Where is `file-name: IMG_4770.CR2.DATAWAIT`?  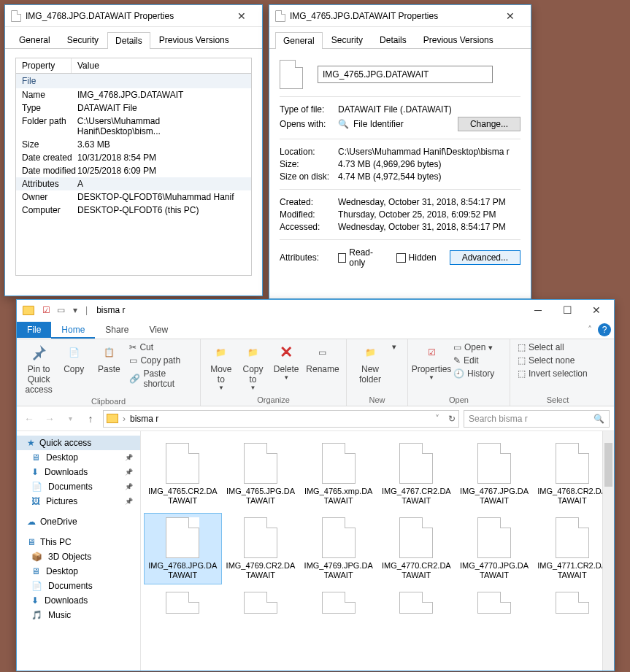 file-name: IMG_4770.CR2.DATAWAIT is located at coordinates (416, 571).